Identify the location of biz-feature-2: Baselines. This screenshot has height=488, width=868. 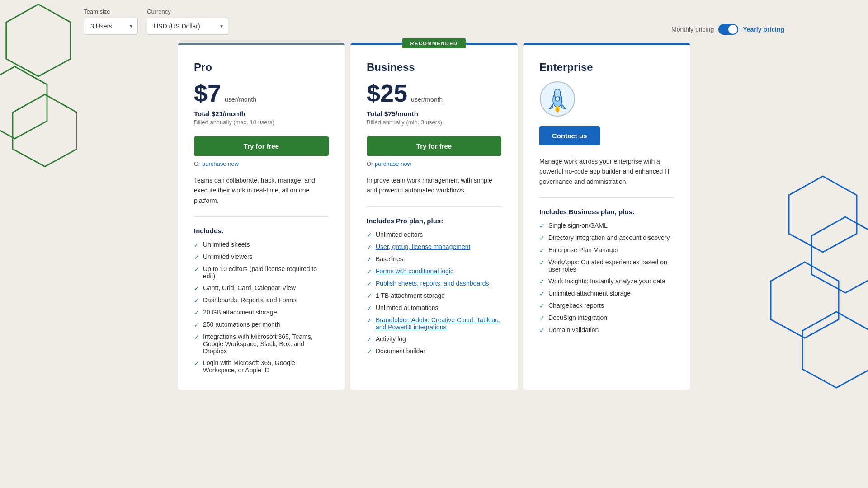
(390, 259).